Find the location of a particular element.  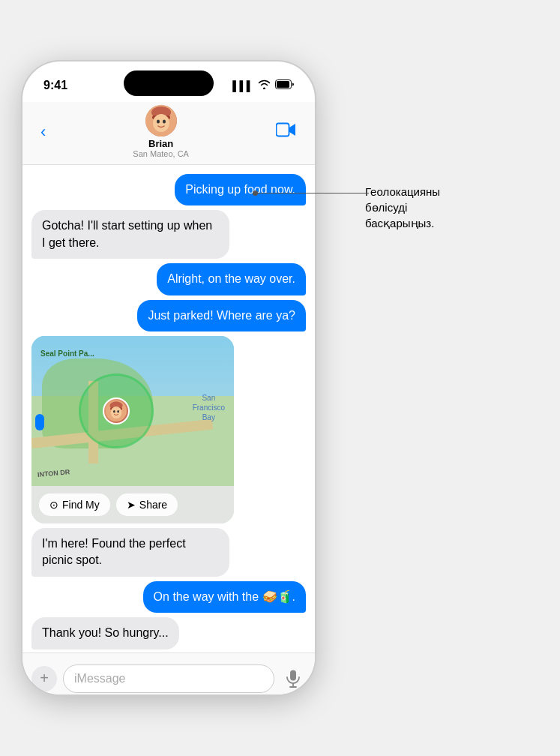

park-label: Seal Point Pa... is located at coordinates (67, 354).